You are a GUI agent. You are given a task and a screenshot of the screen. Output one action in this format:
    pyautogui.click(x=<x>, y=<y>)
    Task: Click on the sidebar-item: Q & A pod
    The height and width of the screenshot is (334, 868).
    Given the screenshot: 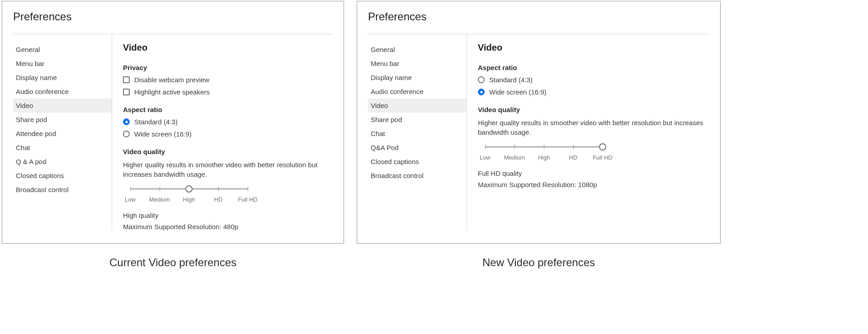 What is the action you would take?
    pyautogui.click(x=62, y=162)
    